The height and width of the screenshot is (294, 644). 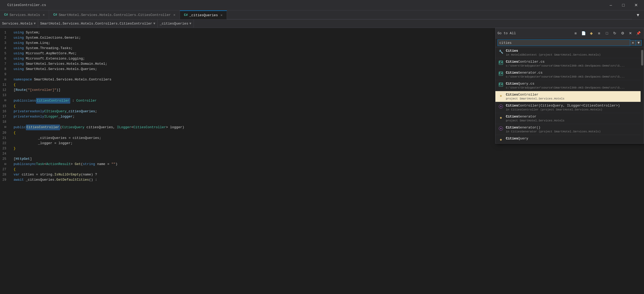 I want to click on result-path-citiescontroller: project SmartHotel.Services.Hotels, so click(x=573, y=99).